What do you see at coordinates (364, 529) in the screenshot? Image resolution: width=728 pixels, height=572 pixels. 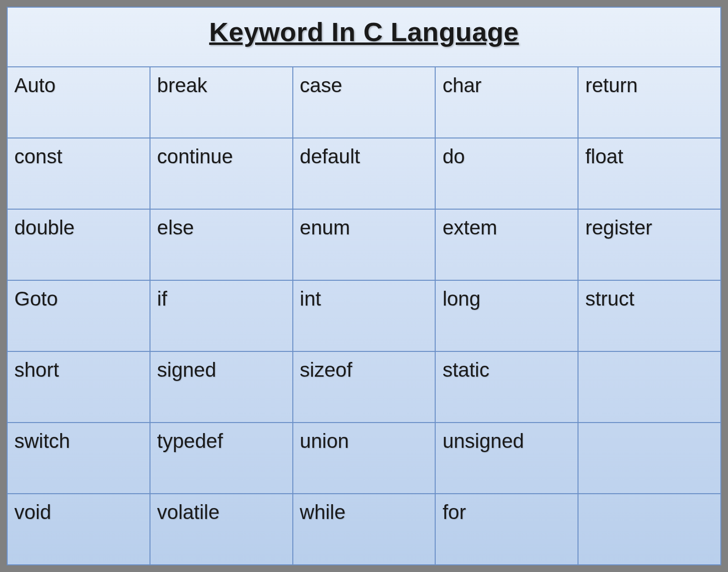 I see `table-row: void volatile while for` at bounding box center [364, 529].